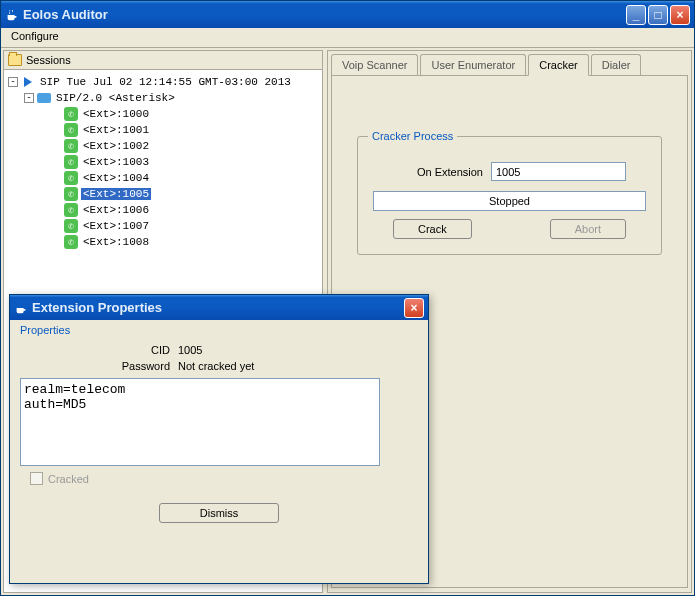  I want to click on extension-input, so click(558, 172).